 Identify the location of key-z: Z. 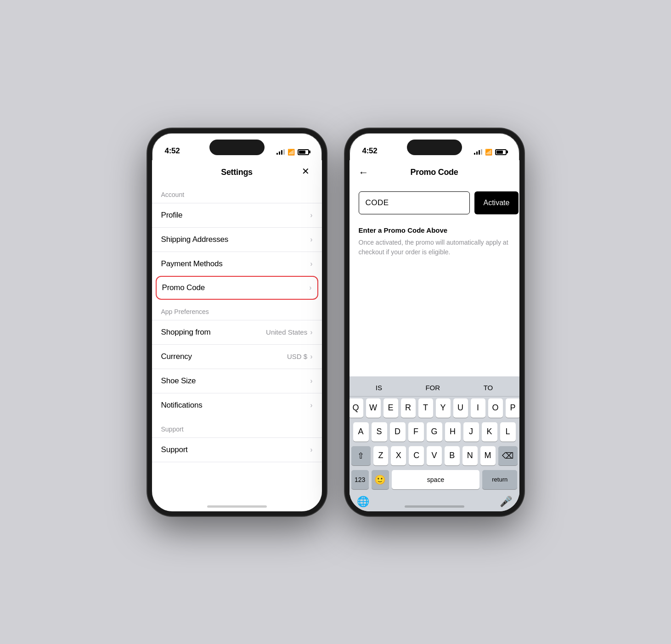
(381, 456).